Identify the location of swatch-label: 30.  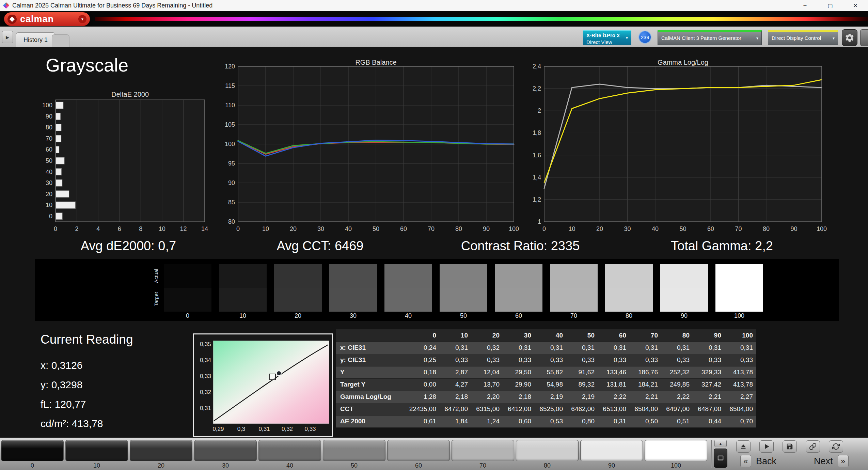
(353, 316).